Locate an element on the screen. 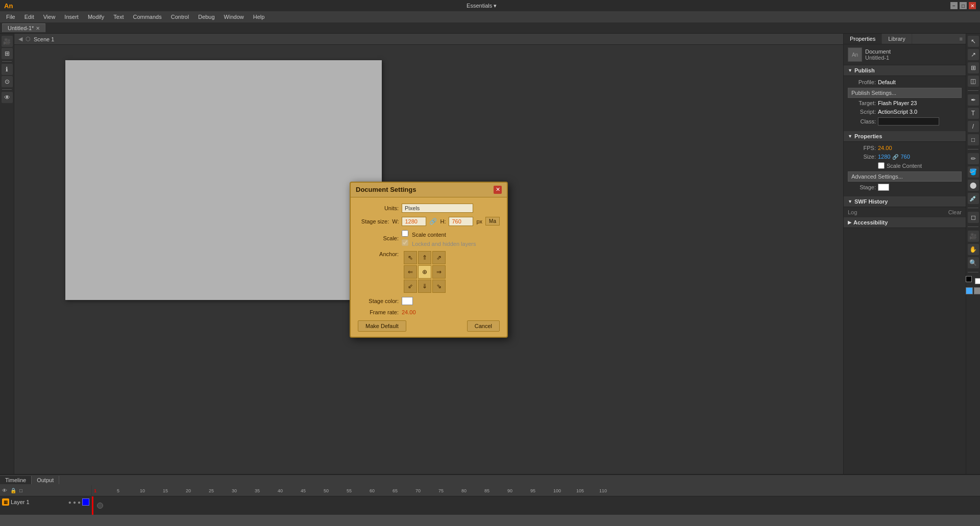  transform-icon: ⊙ is located at coordinates (7, 82).